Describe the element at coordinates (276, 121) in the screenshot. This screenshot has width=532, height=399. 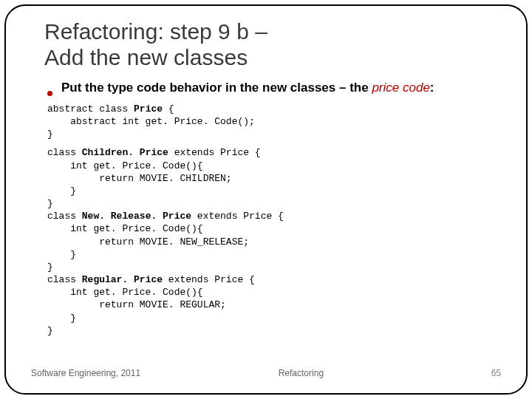
I see `code-block-1: abstract class Price { abstract int get.…` at that location.